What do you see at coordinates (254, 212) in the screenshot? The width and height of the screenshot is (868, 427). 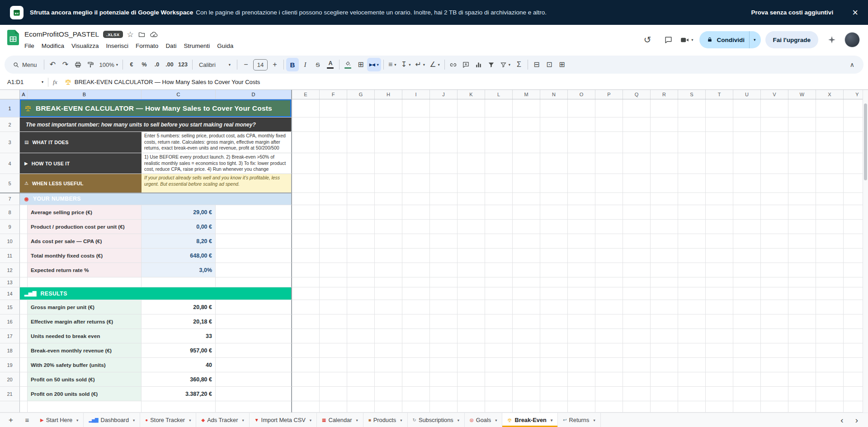 I see `cell-D8` at bounding box center [254, 212].